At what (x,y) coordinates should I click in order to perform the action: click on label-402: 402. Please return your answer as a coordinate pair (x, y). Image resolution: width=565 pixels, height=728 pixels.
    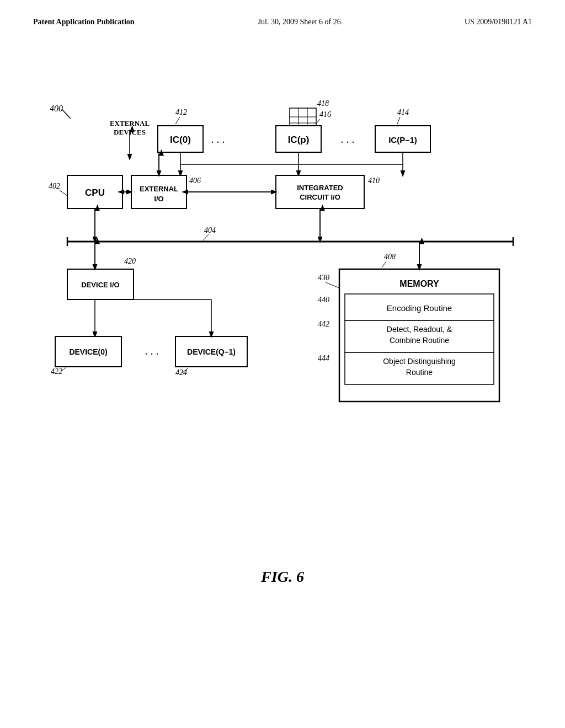
    Looking at the image, I should click on (54, 186).